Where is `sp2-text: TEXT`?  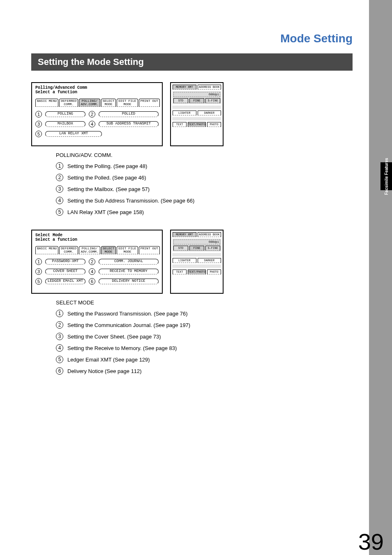
sp2-text: TEXT is located at coordinates (180, 272).